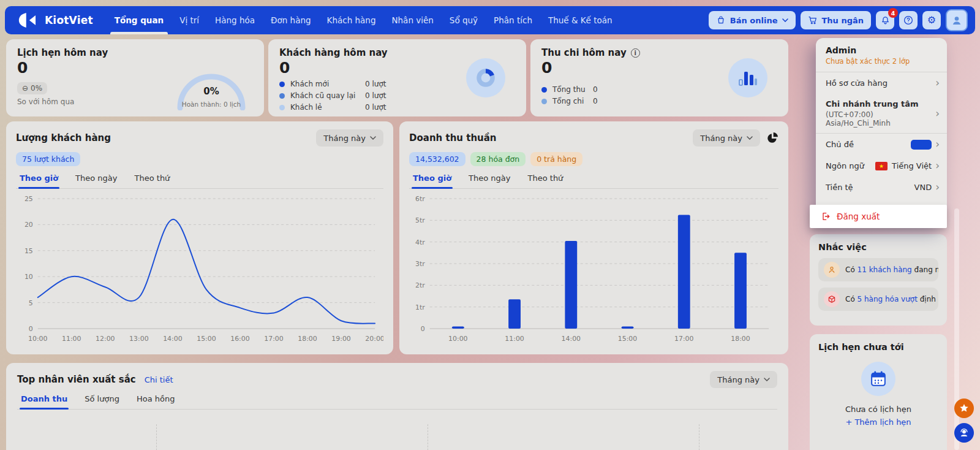 This screenshot has width=980, height=450. Describe the element at coordinates (551, 138) in the screenshot. I see `section-title: Doanh thu thuần` at that location.